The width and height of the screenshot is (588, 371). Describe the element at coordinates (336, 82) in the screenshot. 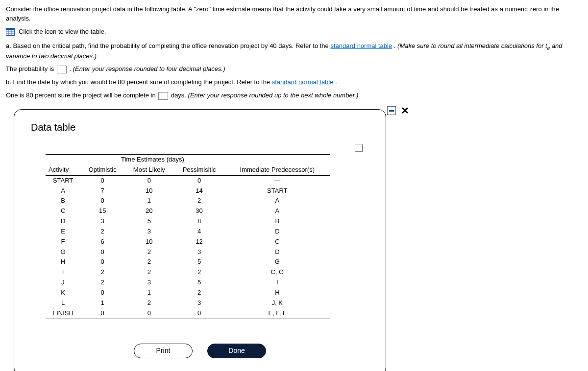

I see `part-b-post: .` at that location.